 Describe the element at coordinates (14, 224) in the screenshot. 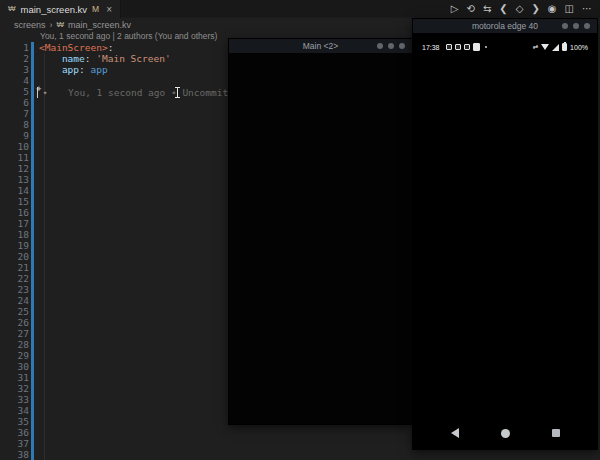

I see `line-number: 17` at that location.